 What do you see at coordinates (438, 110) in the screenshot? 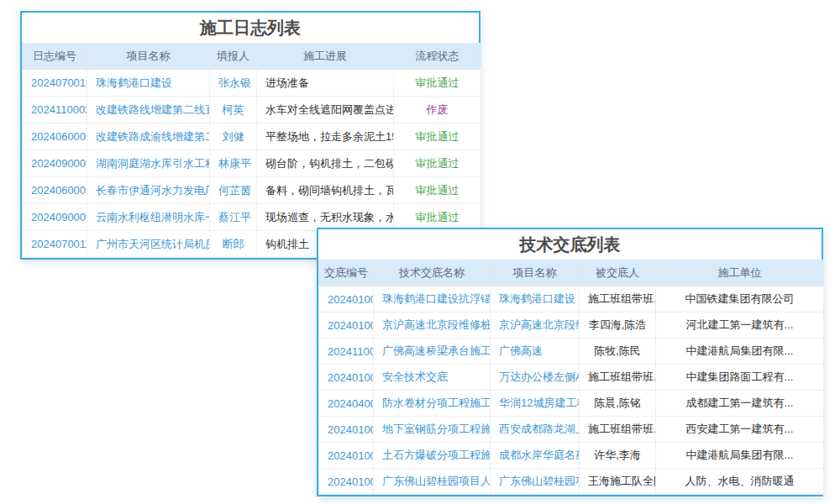
I see `status-badge: 作废` at bounding box center [438, 110].